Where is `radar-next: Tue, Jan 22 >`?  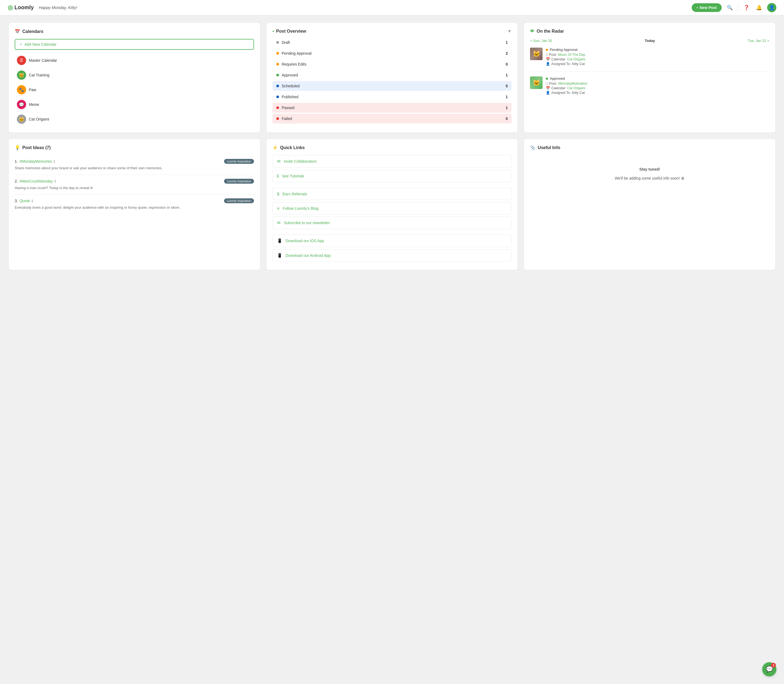 radar-next: Tue, Jan 22 > is located at coordinates (758, 40).